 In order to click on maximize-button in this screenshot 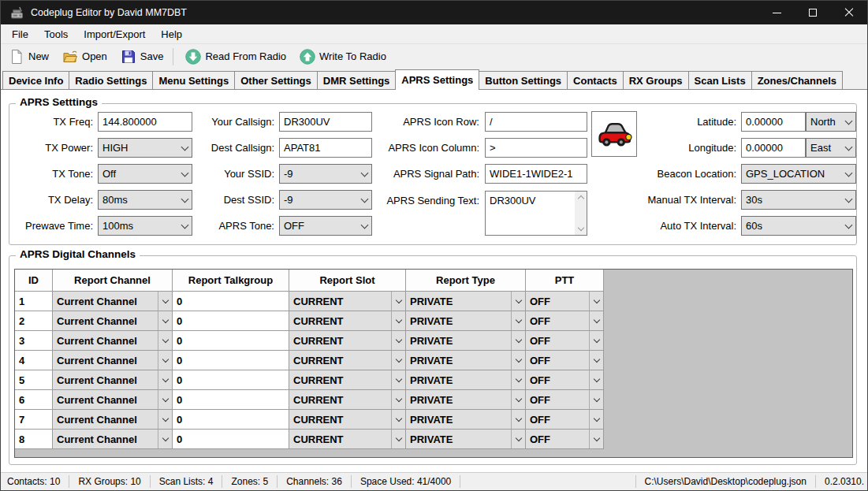, I will do `click(813, 13)`.